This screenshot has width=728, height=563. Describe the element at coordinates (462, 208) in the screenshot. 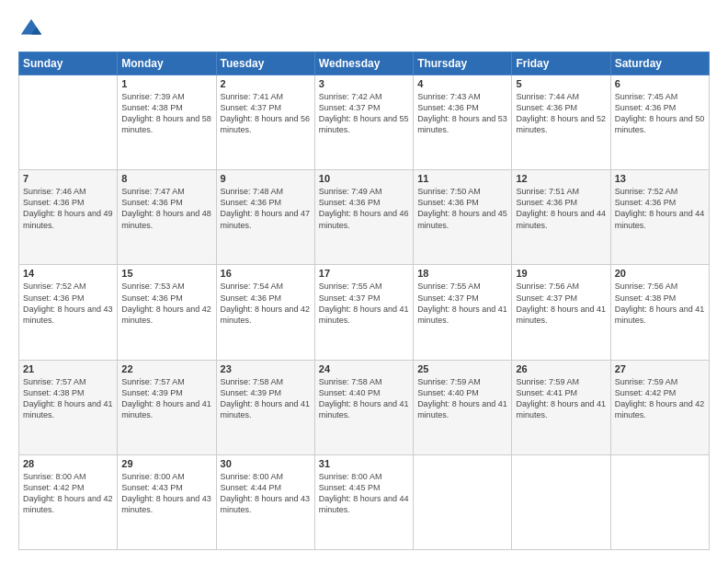

I see `day-info: Sunrise: 7:50 AMSunset: 4:36 PMDaylight:…` at that location.